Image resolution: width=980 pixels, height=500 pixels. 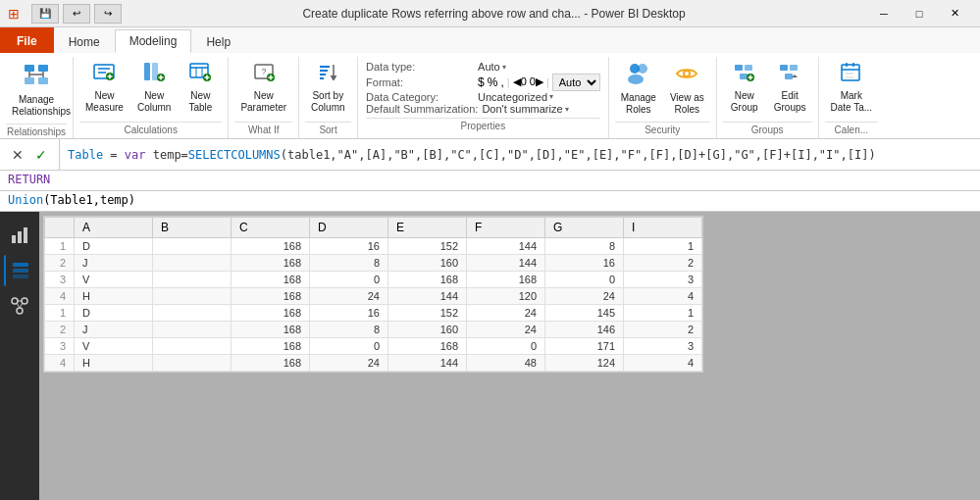 I want to click on comma-symbol: ,, so click(x=502, y=82).